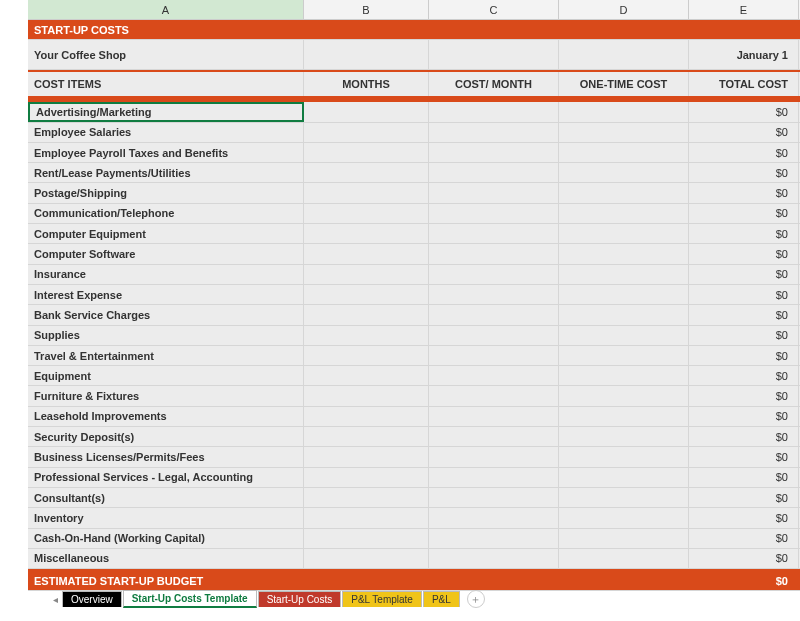 This screenshot has height=621, width=800. Describe the element at coordinates (166, 294) in the screenshot. I see `cost-item-label: Interest Expense` at that location.